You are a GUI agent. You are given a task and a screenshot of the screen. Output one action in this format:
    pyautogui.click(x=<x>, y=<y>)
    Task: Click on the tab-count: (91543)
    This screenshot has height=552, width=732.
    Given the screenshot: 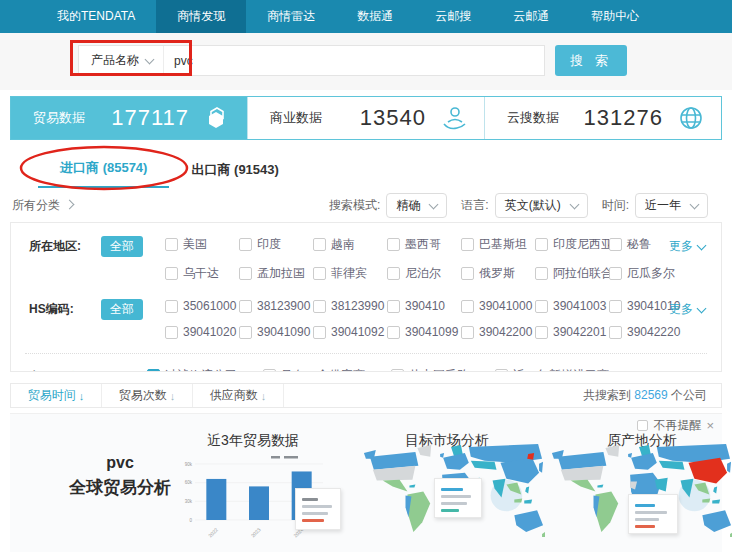 What is the action you would take?
    pyautogui.click(x=256, y=170)
    